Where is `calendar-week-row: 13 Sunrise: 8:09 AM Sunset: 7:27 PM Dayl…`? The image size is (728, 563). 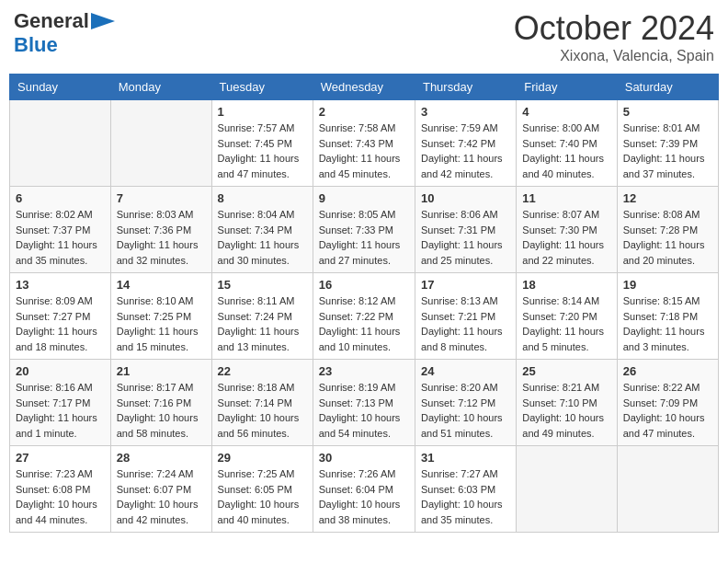
calendar-week-row: 13 Sunrise: 8:09 AM Sunset: 7:27 PM Dayl… is located at coordinates (364, 316).